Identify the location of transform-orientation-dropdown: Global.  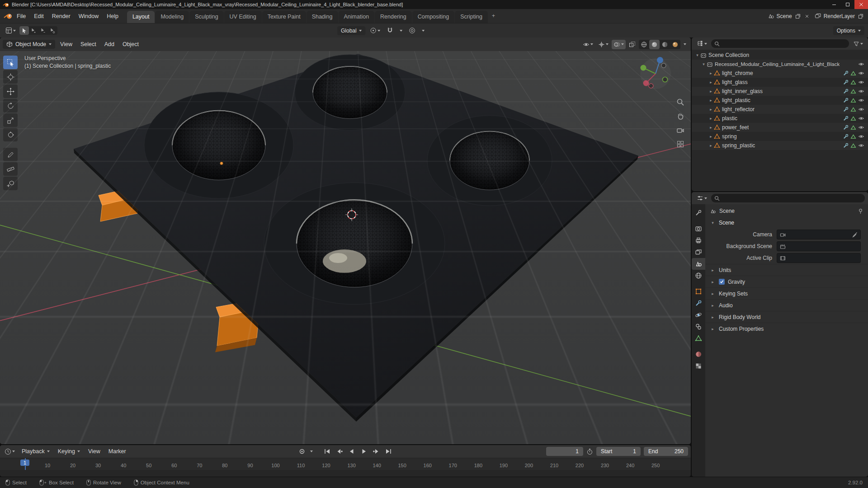
(352, 31).